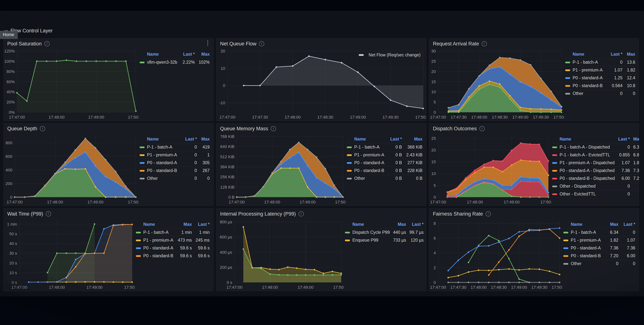  Describe the element at coordinates (490, 169) in the screenshot. I see `chart-dispatch-outcomes: 17:47:0017:48:0017:49:0017:50:0005101520…` at that location.